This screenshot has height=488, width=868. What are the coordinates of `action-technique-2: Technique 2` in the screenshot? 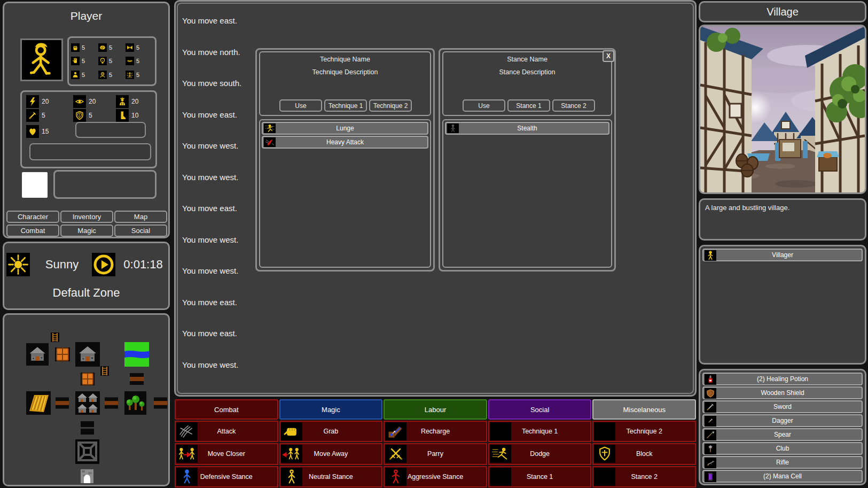 It's located at (644, 431).